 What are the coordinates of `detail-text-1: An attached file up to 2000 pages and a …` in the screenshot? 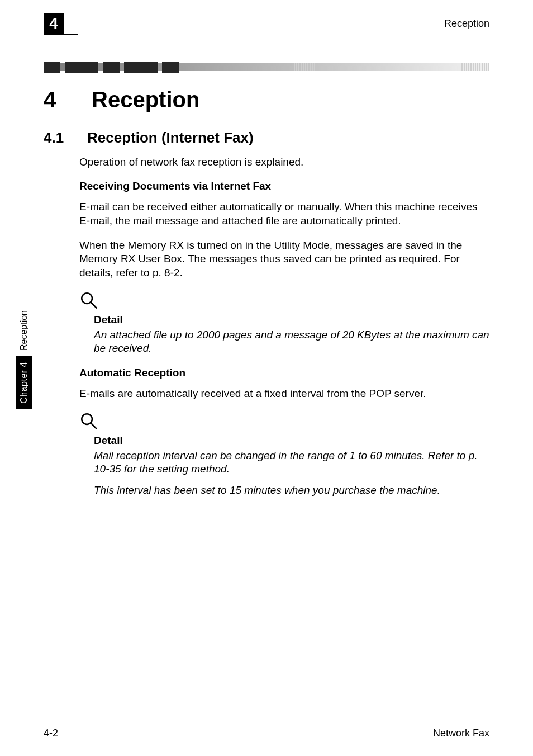 It's located at (292, 342).